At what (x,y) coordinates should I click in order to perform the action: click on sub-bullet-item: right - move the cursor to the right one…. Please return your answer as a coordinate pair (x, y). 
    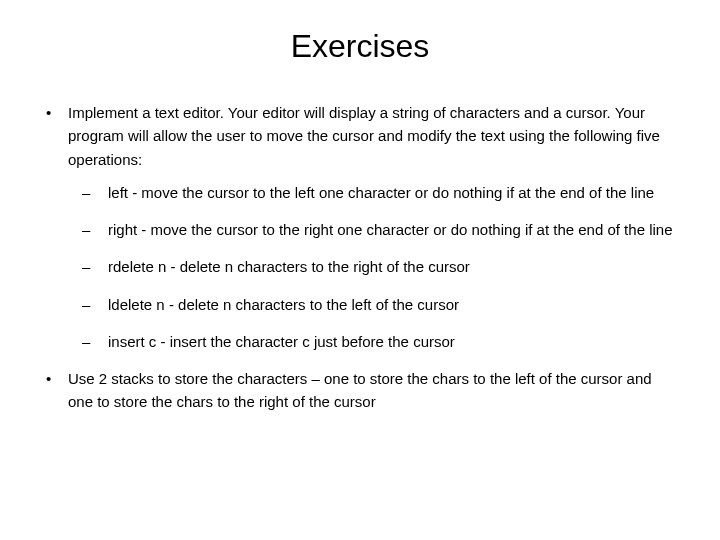
    Looking at the image, I should click on (374, 230).